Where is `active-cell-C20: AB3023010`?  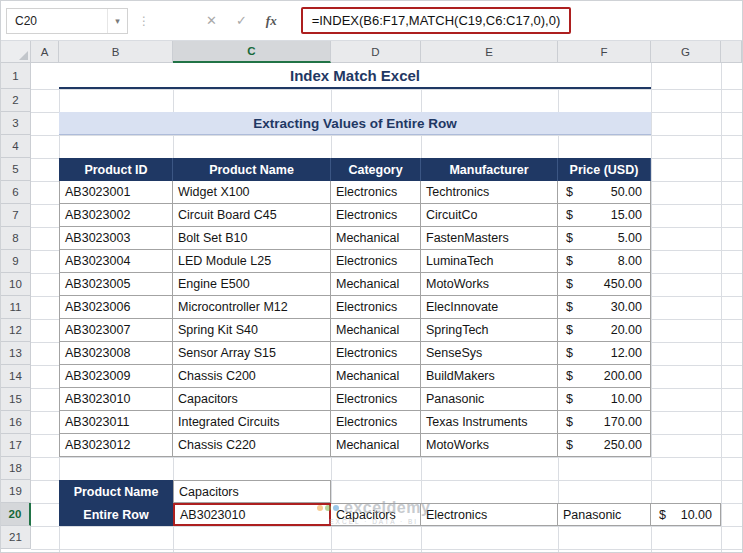
active-cell-C20: AB3023010 is located at coordinates (252, 514).